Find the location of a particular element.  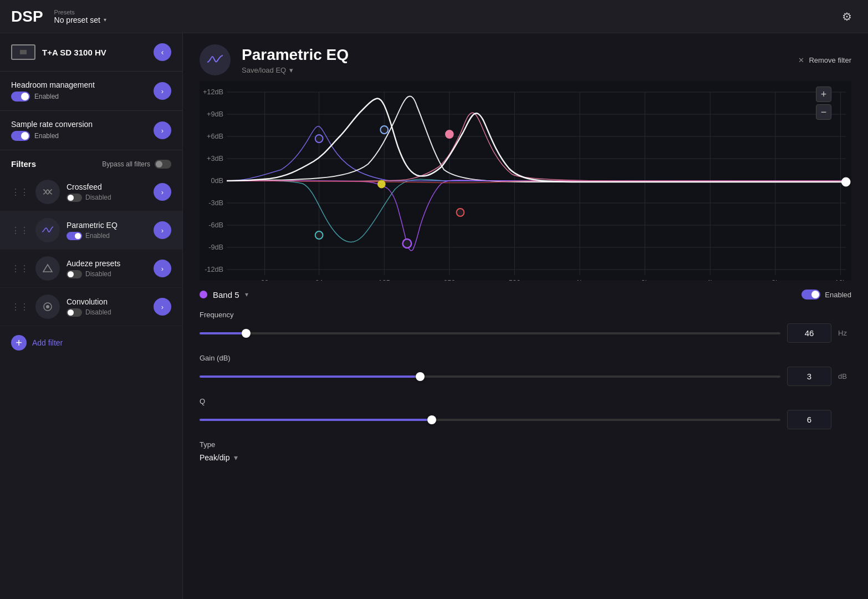

svg-text: -12dB is located at coordinates (214, 270).